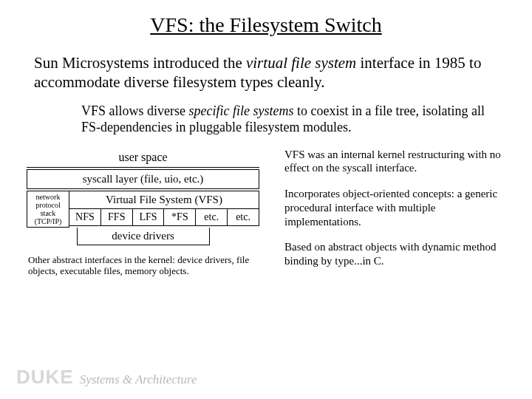  Describe the element at coordinates (45, 377) in the screenshot. I see `footer-logo: DUKE` at that location.